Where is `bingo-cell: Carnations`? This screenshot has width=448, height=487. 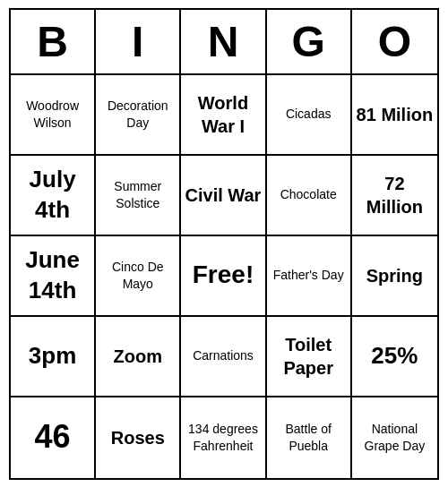
bingo-cell: Carnations is located at coordinates (224, 357).